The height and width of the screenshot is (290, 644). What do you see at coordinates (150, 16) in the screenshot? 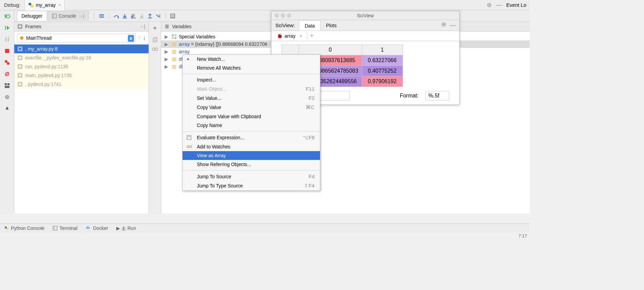
I see `step-out-icon` at bounding box center [150, 16].